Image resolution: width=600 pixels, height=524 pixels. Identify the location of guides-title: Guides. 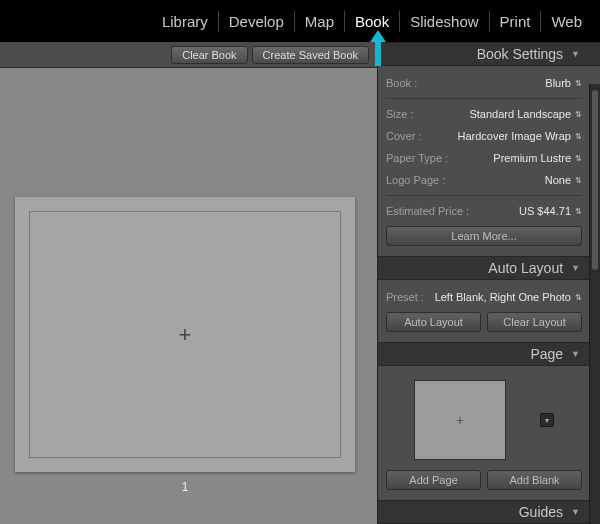
(541, 512).